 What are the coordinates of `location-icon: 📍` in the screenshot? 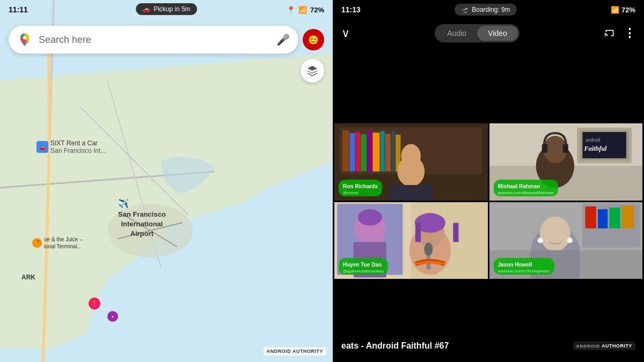 It's located at (291, 10).